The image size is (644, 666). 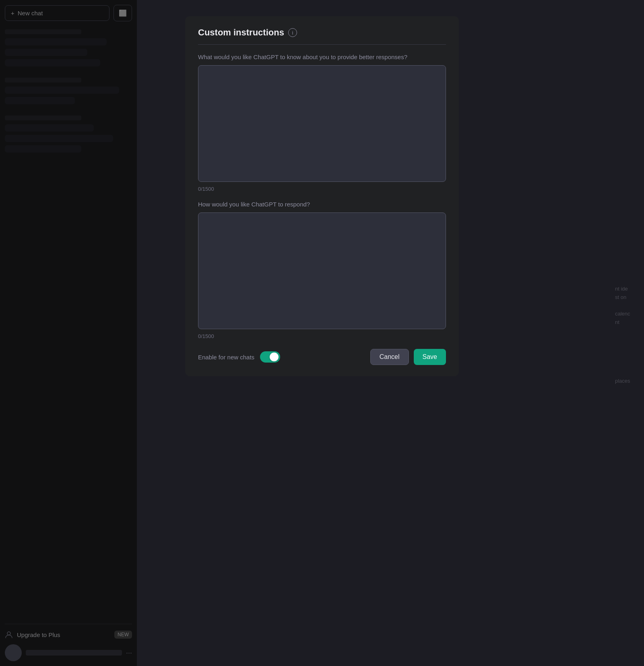 I want to click on info-icon: i, so click(x=293, y=33).